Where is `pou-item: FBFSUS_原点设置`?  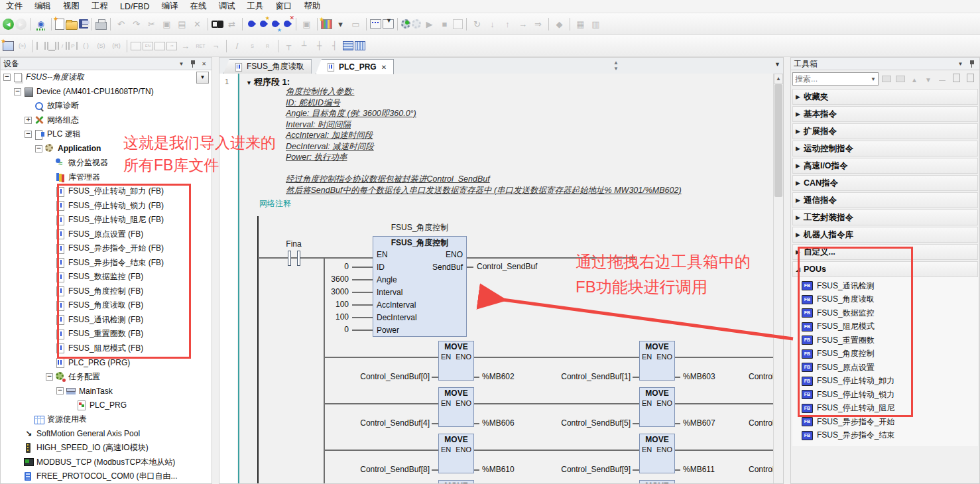
pou-item: FBFSUS_原点设置 is located at coordinates (885, 367).